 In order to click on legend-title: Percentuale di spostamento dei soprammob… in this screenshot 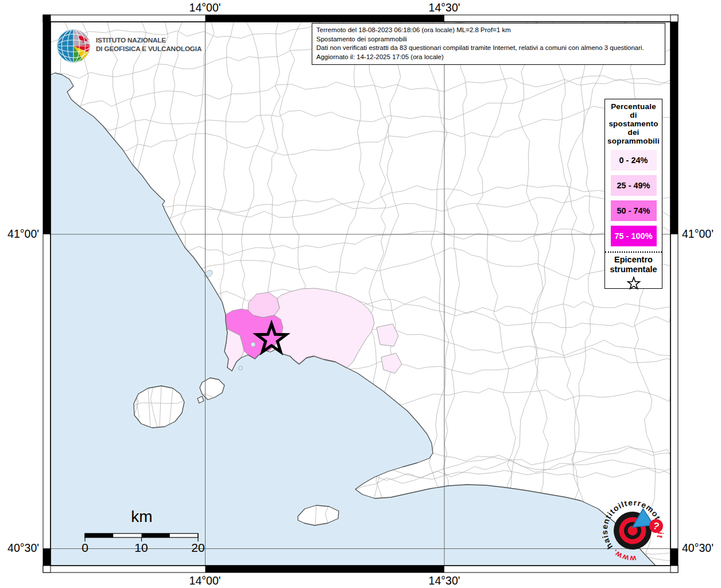, I will do `click(634, 122)`.